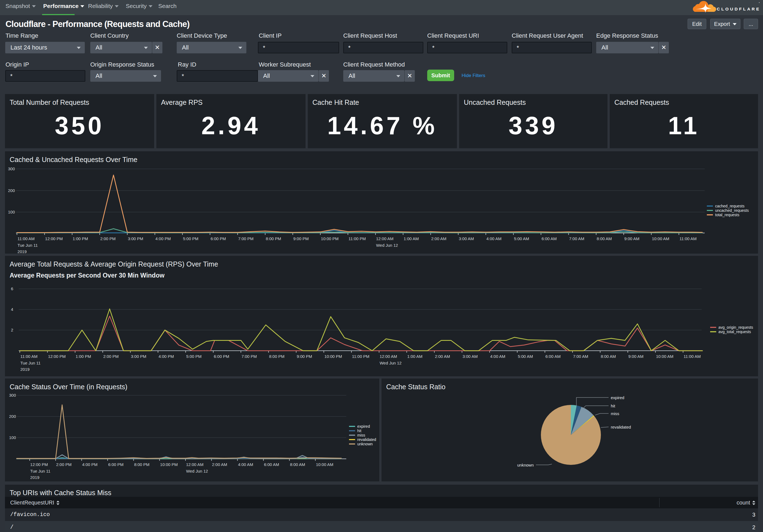 This screenshot has height=532, width=763. What do you see at coordinates (727, 215) in the screenshot?
I see `svg-text: total_requests` at bounding box center [727, 215].